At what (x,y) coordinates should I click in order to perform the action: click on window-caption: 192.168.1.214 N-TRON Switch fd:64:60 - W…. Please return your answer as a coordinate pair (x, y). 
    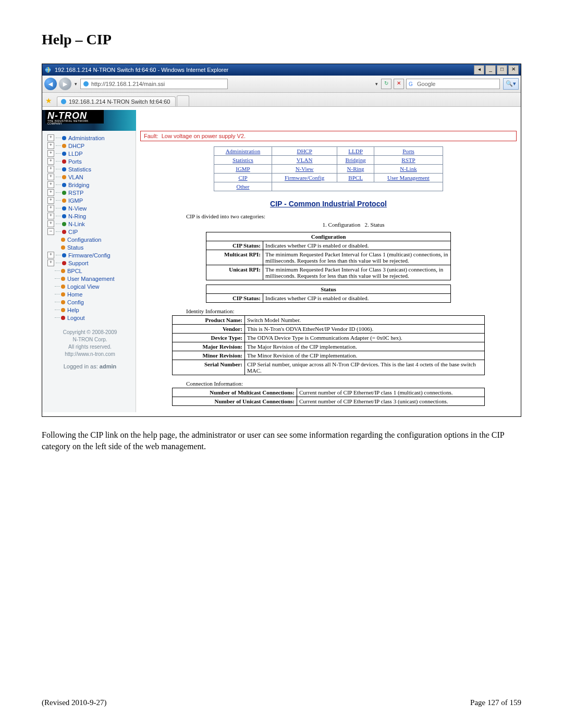
    Looking at the image, I should click on (264, 70).